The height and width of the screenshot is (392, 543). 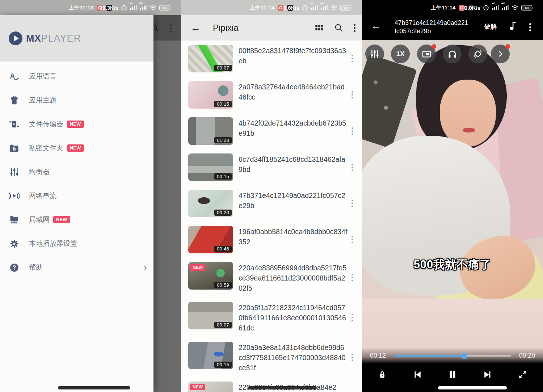 I want to click on menu-item-network-stream: 网络串流, so click(x=77, y=196).